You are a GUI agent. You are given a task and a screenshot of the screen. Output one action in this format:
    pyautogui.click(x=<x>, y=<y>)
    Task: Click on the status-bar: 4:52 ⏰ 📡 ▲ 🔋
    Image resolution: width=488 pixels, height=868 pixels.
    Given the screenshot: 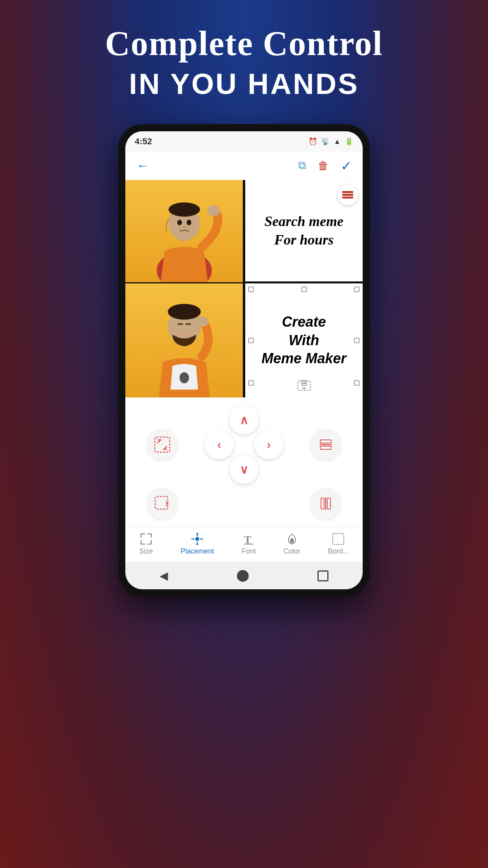 What is the action you would take?
    pyautogui.click(x=244, y=142)
    